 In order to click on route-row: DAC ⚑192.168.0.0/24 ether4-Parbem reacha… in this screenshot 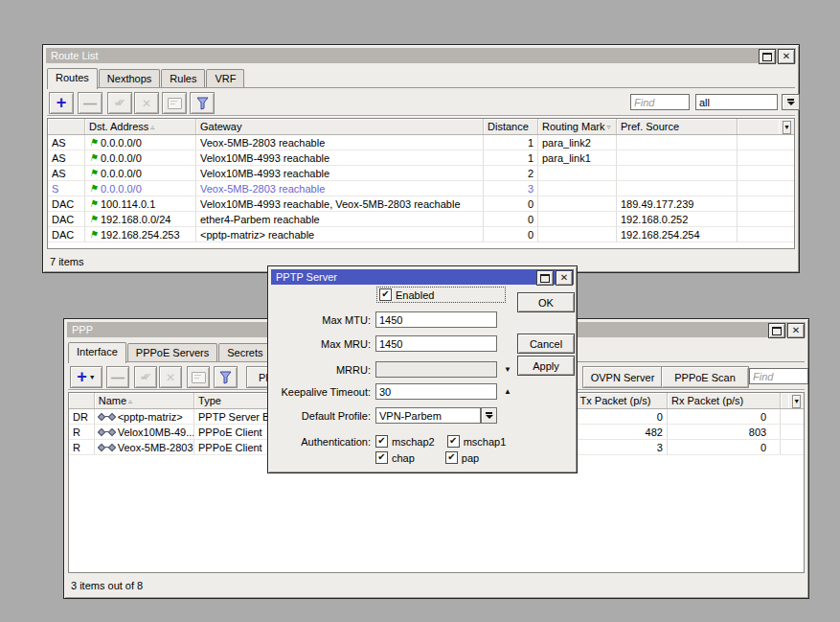, I will do `click(421, 219)`.